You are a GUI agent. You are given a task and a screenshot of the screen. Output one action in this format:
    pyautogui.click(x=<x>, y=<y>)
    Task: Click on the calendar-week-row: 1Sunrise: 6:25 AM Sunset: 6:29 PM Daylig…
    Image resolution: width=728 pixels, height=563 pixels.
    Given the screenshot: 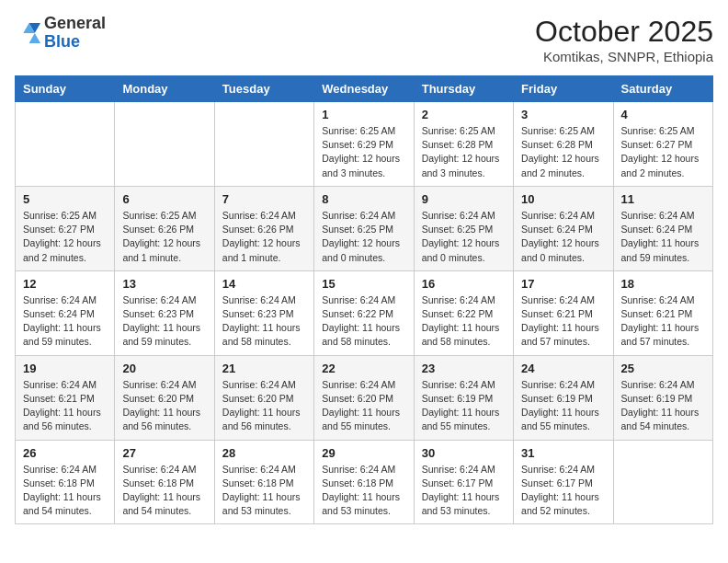 What is the action you would take?
    pyautogui.click(x=364, y=144)
    